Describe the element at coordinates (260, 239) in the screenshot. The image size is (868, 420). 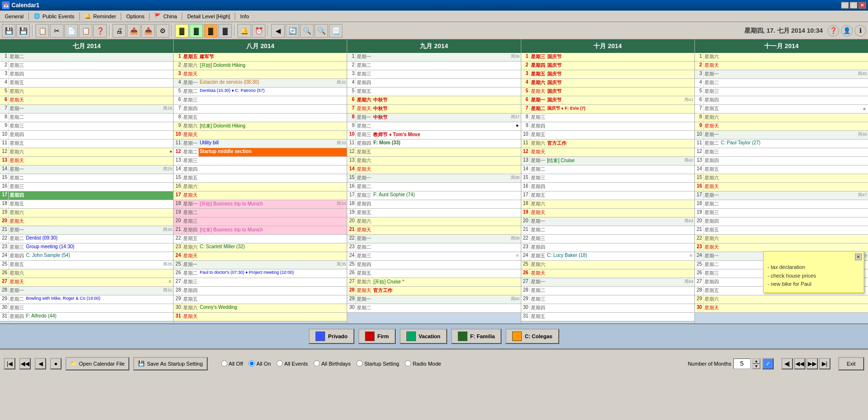
I see `table-row: 22 星期五` at that location.